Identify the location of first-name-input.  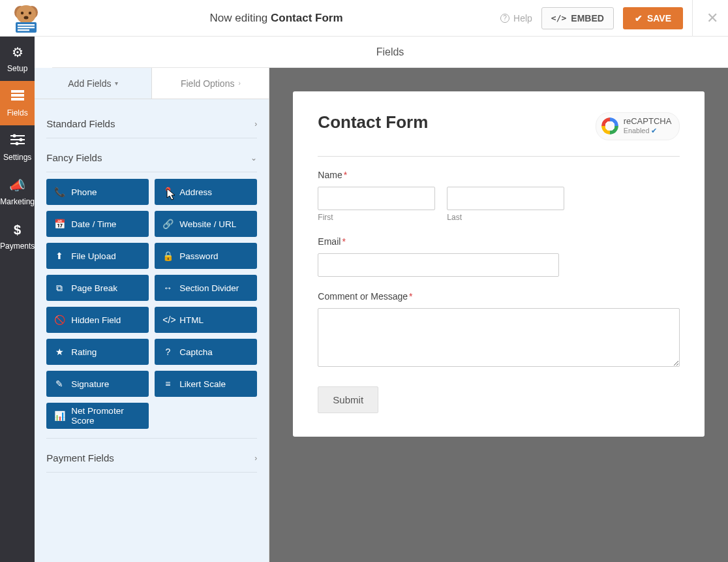
(376, 198).